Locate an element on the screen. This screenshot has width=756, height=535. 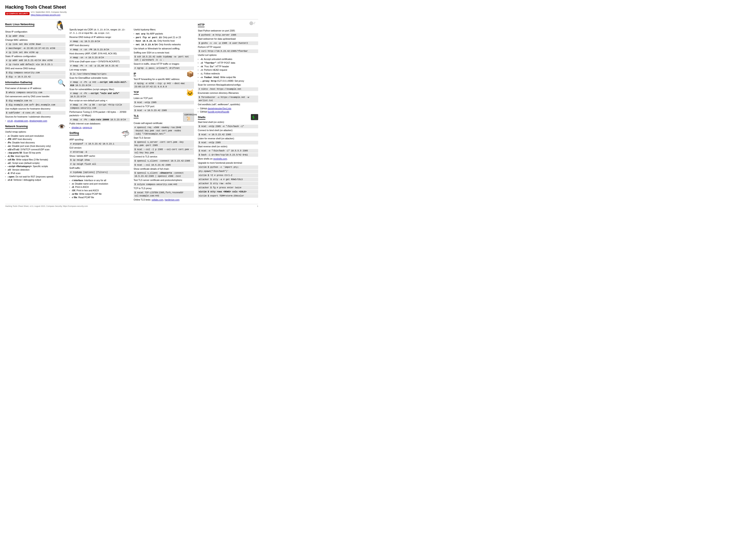
sources-item: crt.sh, virustotal.com, dnsdumpster.com is located at coordinates (36, 121).